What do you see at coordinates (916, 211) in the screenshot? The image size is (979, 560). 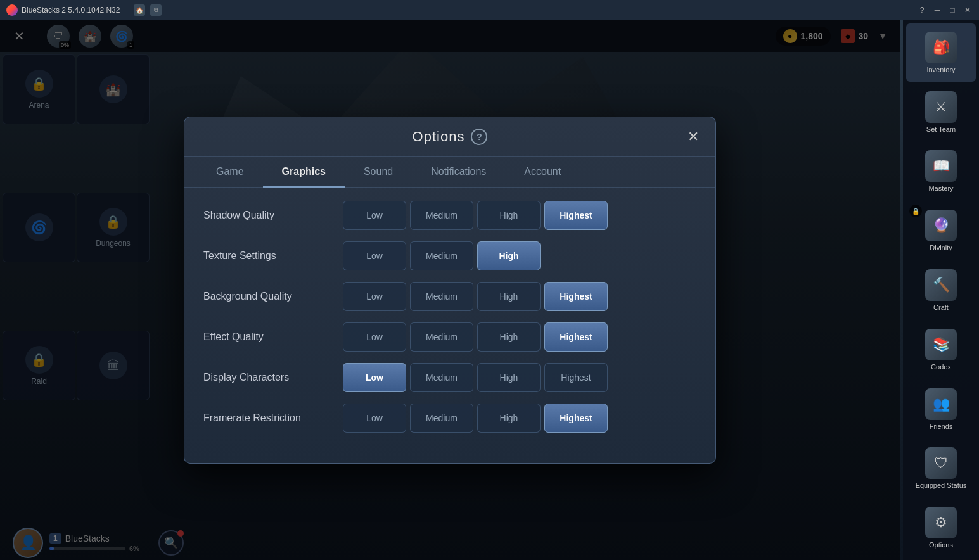 I see `divinity-lock-icon: 🔒` at bounding box center [916, 211].